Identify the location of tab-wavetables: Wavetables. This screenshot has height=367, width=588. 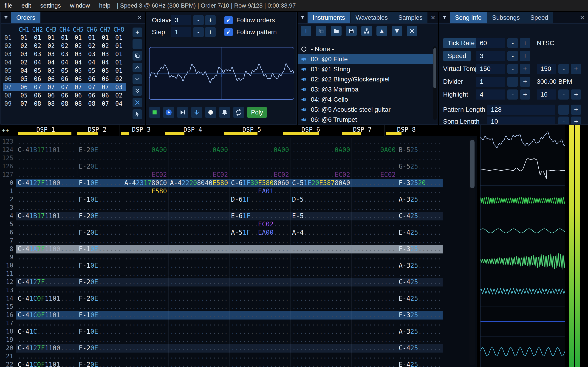
(372, 17).